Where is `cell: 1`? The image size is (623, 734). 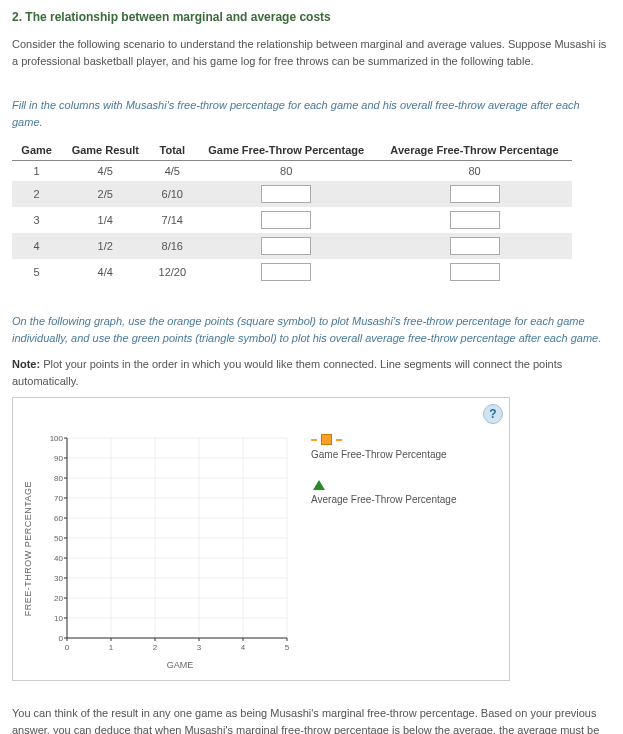 cell: 1 is located at coordinates (36, 172).